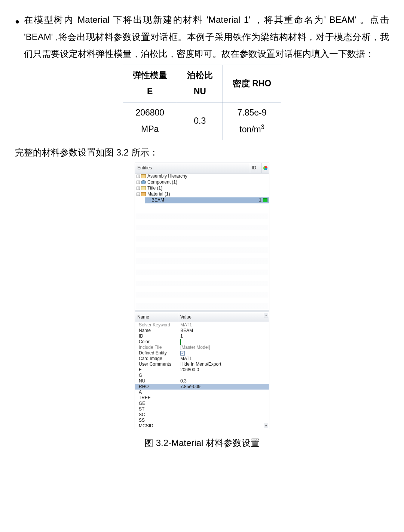 The height and width of the screenshot is (532, 404). Describe the element at coordinates (202, 443) in the screenshot. I see `figure-caption: 图 3.2-Material 材料参数设置` at that location.